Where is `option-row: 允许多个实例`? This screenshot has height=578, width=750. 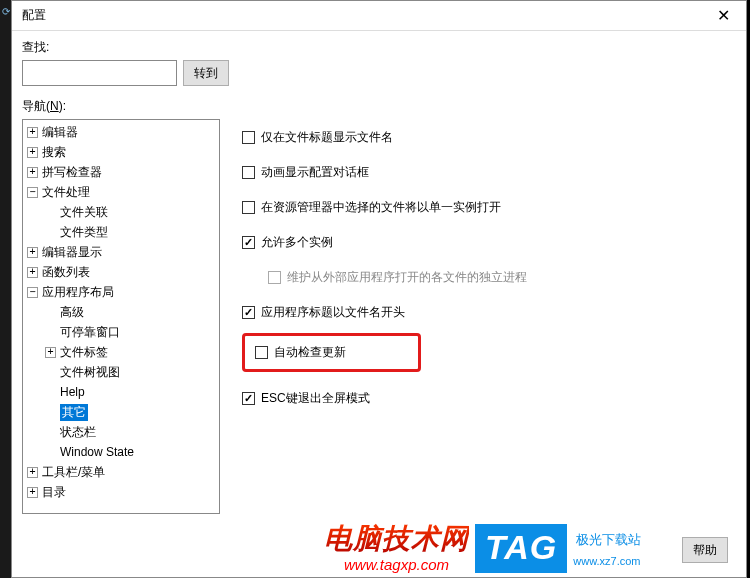 option-row: 允许多个实例 is located at coordinates (484, 242).